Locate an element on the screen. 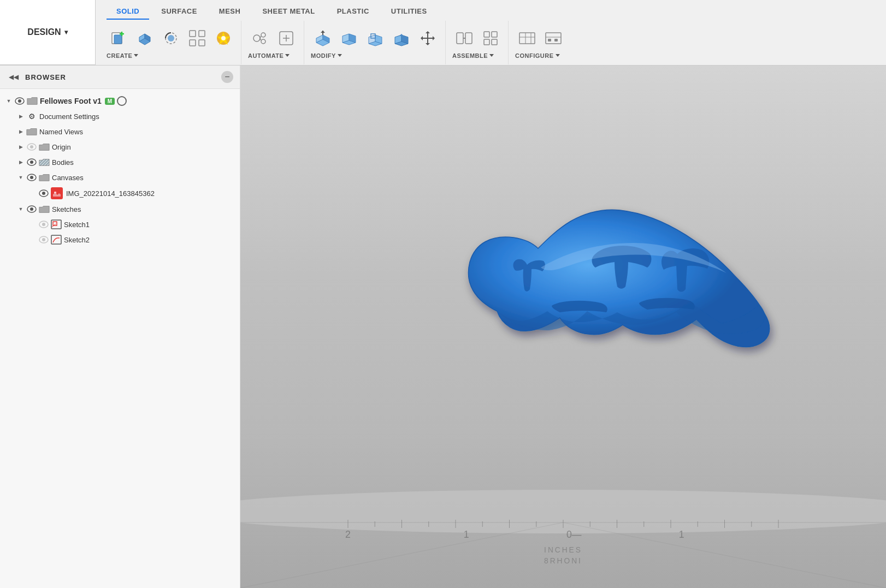 This screenshot has height=588, width=886. canvas-img-label: IMG_20221014_163845362 is located at coordinates (110, 193).